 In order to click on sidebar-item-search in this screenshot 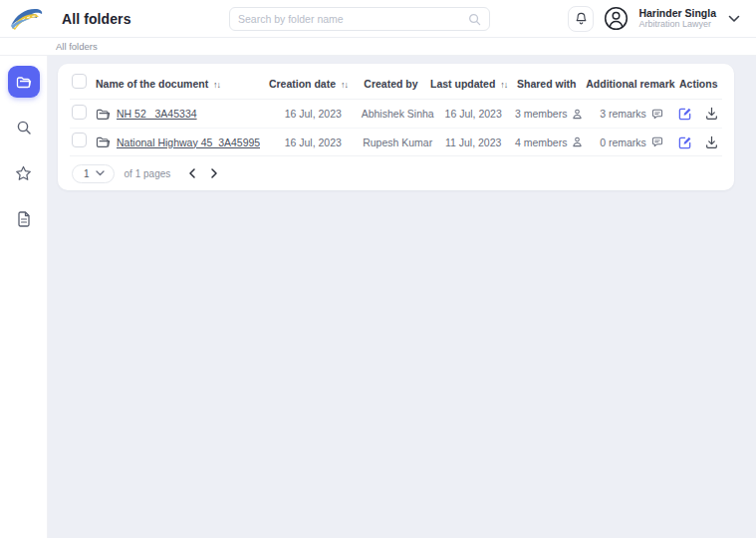, I will do `click(24, 128)`.